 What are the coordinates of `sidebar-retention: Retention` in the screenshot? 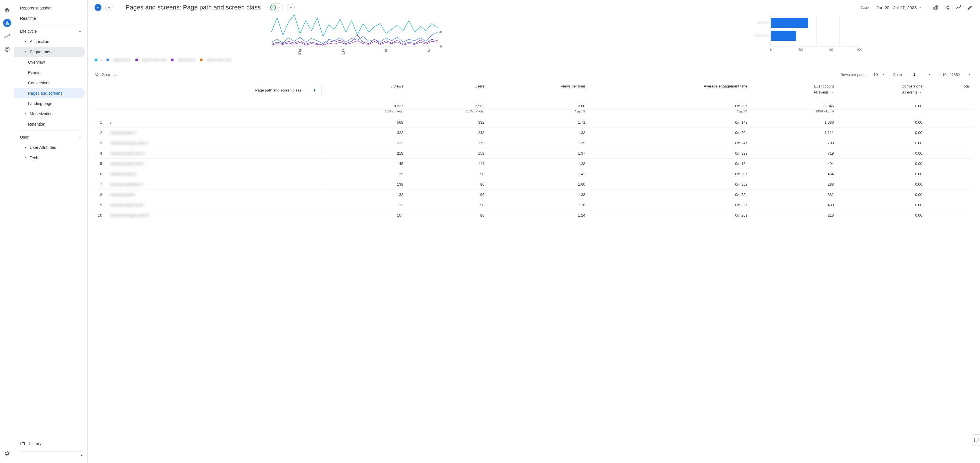 It's located at (51, 124).